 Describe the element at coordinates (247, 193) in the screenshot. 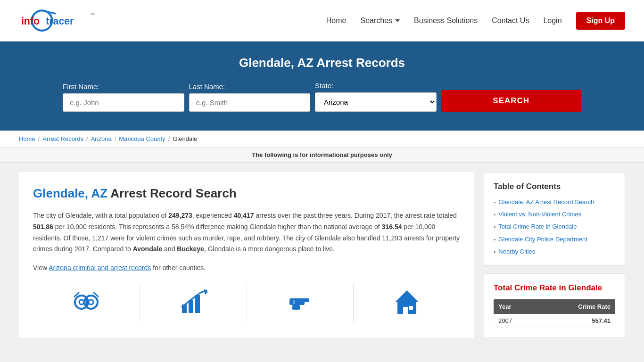

I see `article-title: Glendale, AZ Arrest Record Search` at that location.